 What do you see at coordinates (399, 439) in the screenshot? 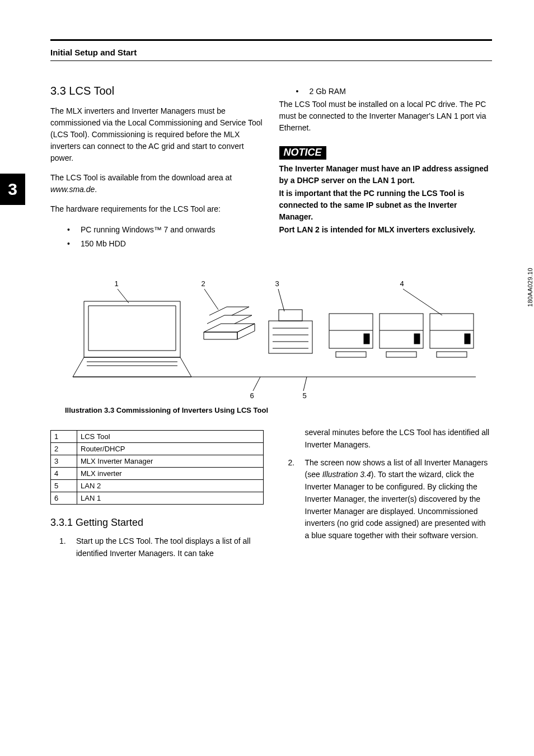
I see `step1-continuation: several minutes before the LCS Tool has …` at bounding box center [399, 439].